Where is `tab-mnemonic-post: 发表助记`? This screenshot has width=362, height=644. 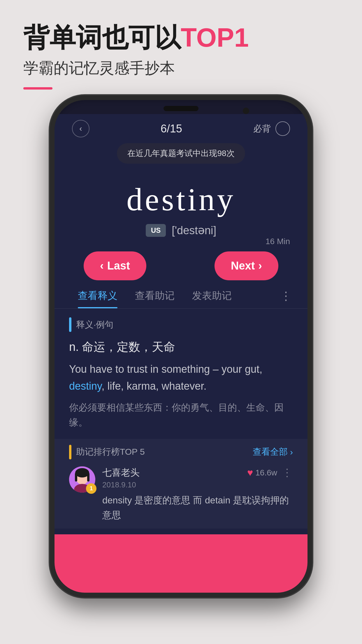 tab-mnemonic-post: 发表助记 is located at coordinates (212, 299).